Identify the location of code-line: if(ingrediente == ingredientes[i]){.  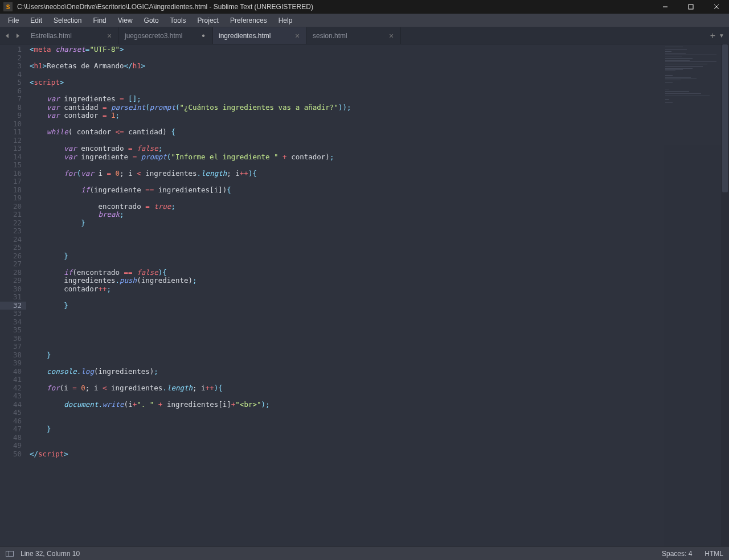
(379, 190).